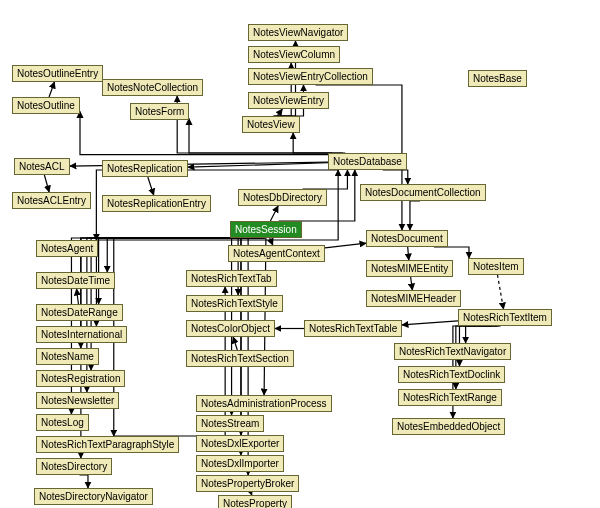 This screenshot has height=508, width=600. What do you see at coordinates (414, 298) in the screenshot?
I see `node-notesmimeheader: NotesMIMEHeader` at bounding box center [414, 298].